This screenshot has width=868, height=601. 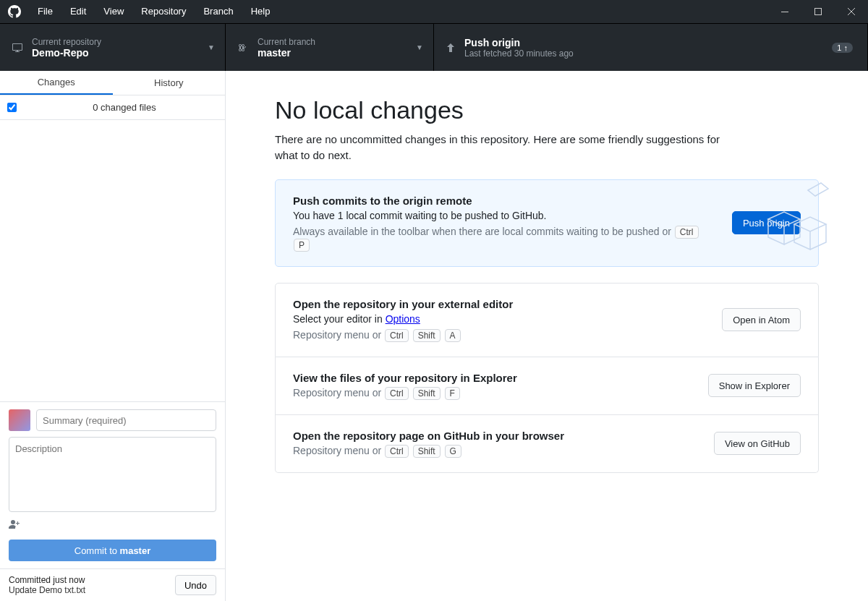 What do you see at coordinates (501, 304) in the screenshot?
I see `editor-card-title: Open the repository in your external edi…` at bounding box center [501, 304].